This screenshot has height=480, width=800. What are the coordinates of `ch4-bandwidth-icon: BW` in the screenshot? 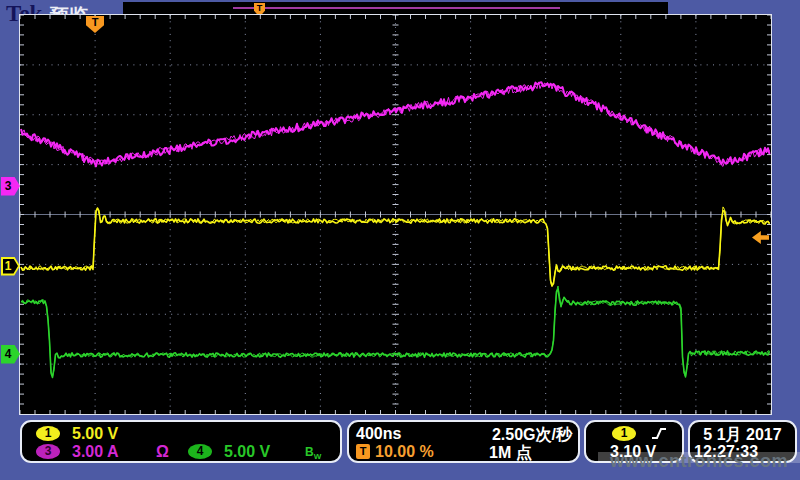 It's located at (313, 453).